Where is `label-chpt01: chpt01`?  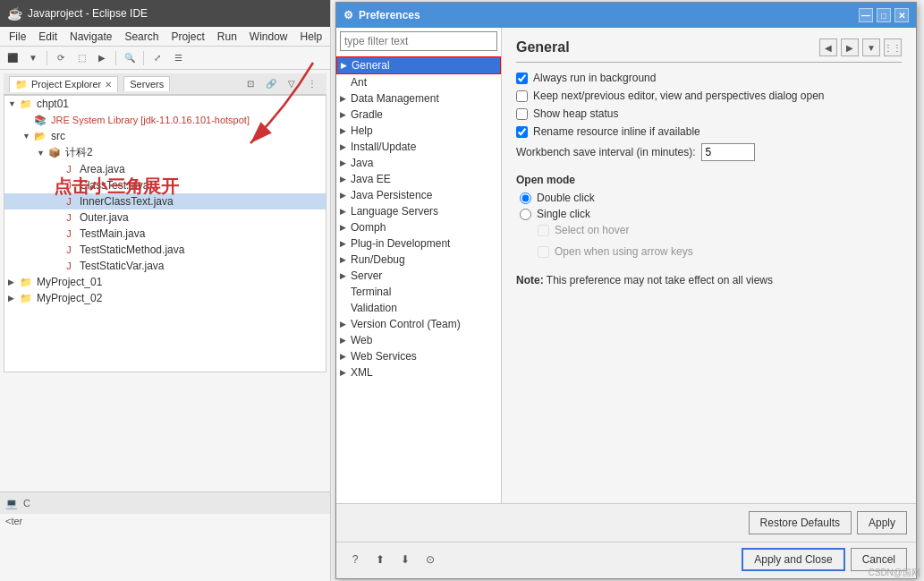
label-chpt01: chpt01 is located at coordinates (53, 104).